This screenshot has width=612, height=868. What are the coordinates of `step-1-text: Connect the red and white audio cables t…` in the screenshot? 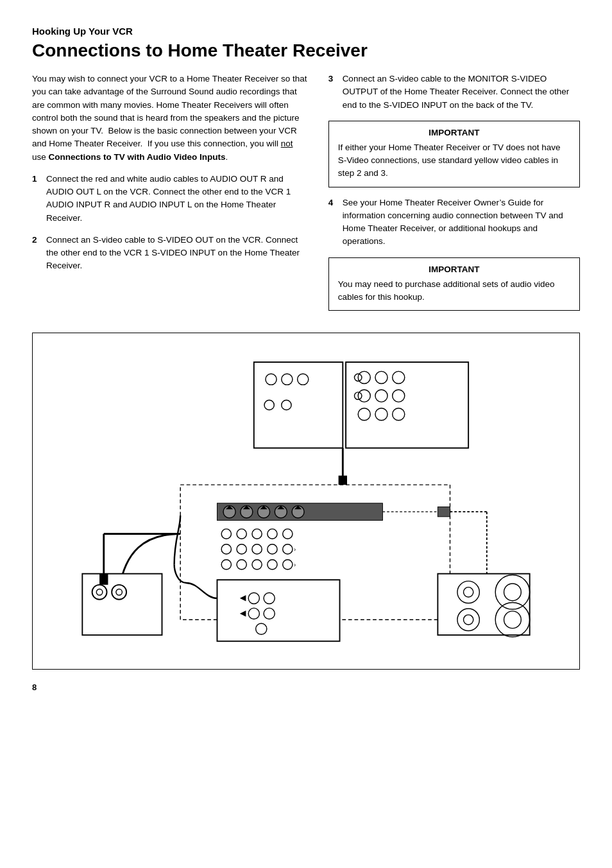 It's located at (178, 199).